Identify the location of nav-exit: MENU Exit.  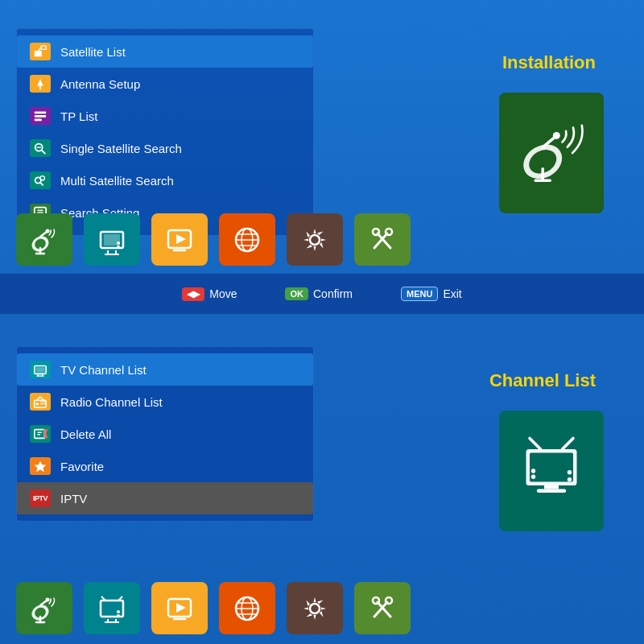
(431, 294).